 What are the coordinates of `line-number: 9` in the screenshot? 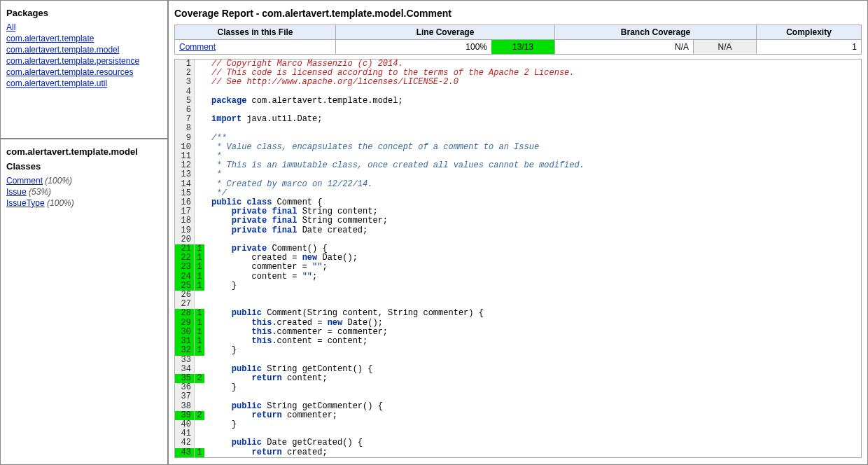 It's located at (185, 139).